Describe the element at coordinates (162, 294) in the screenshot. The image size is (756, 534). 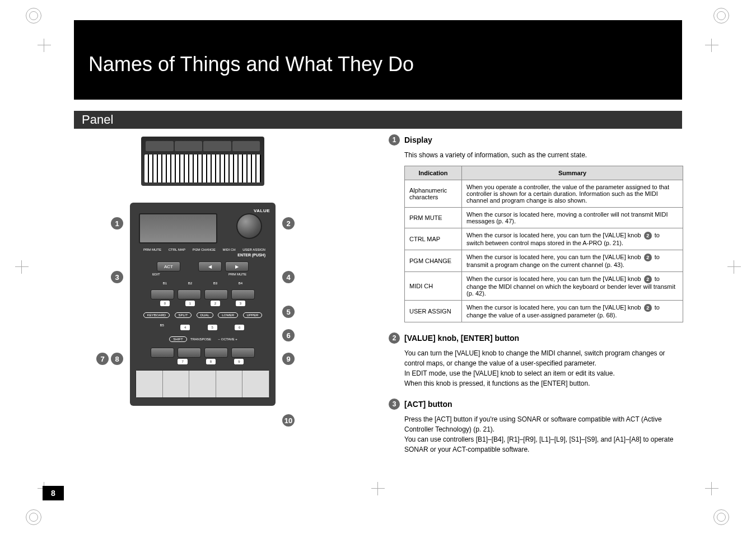
I see `b1-button` at that location.